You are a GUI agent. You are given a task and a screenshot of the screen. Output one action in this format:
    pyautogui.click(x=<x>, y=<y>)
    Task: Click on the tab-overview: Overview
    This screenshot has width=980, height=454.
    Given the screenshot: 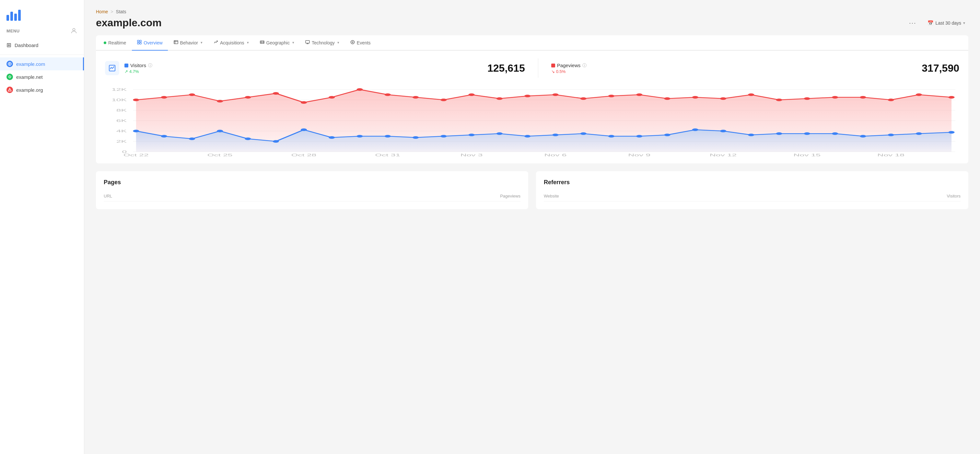 What is the action you would take?
    pyautogui.click(x=150, y=43)
    